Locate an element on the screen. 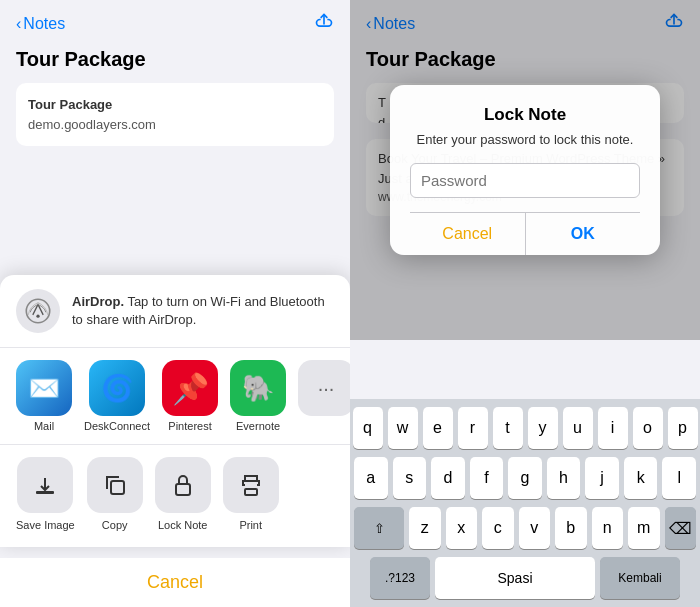  key-n: n is located at coordinates (608, 528).